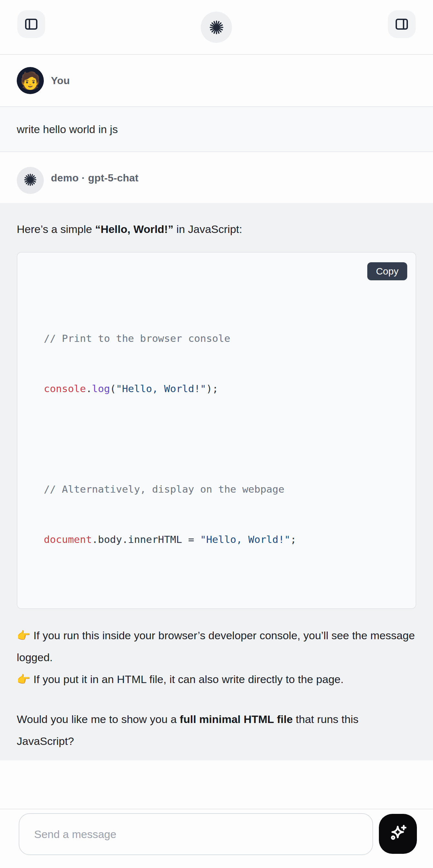 Image resolution: width=433 pixels, height=868 pixels. Describe the element at coordinates (223, 338) in the screenshot. I see `code-line: // Print to the browser console` at that location.